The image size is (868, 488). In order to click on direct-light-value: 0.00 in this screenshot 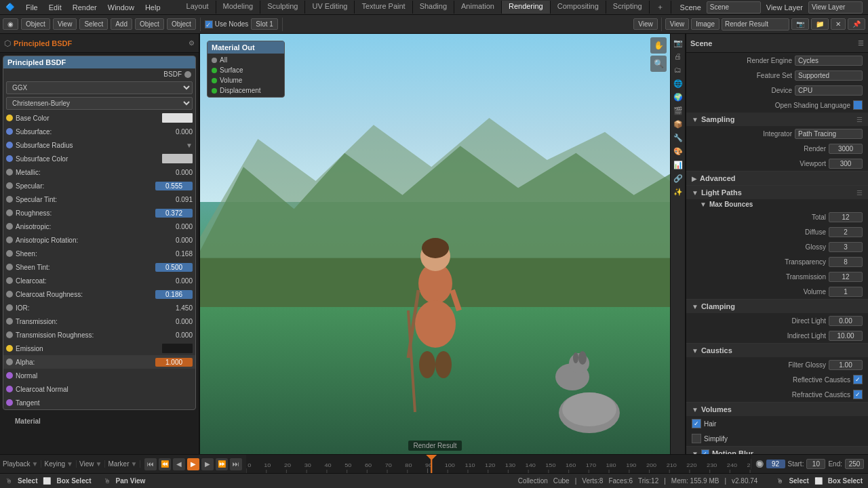, I will do `click(846, 321)`.